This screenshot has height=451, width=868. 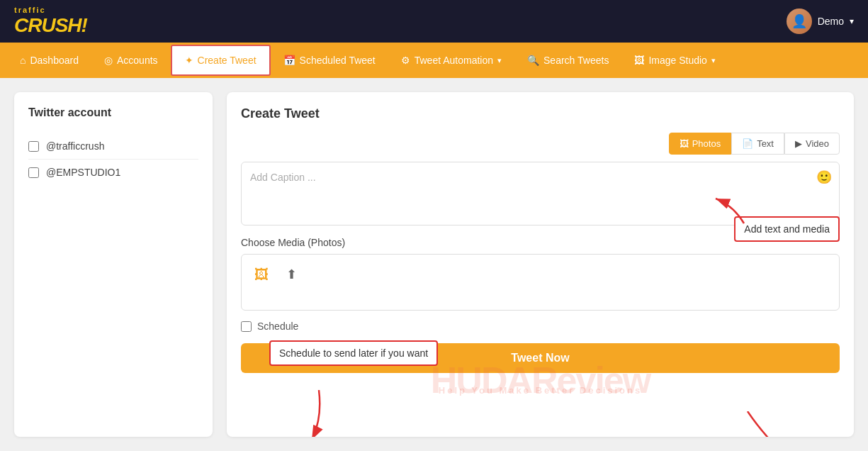 What do you see at coordinates (677, 60) in the screenshot?
I see `nav-label-image-studio: Image Studio` at bounding box center [677, 60].